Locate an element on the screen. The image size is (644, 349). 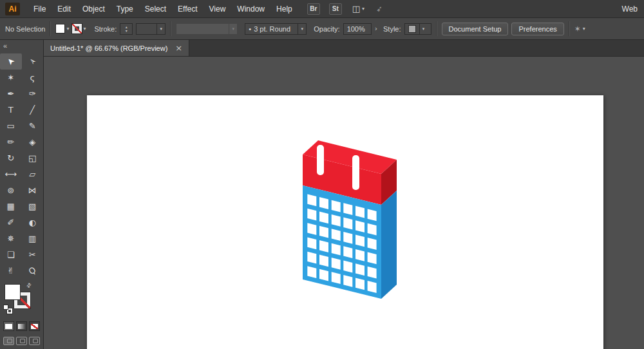
calendar-ring-right is located at coordinates (355, 173).